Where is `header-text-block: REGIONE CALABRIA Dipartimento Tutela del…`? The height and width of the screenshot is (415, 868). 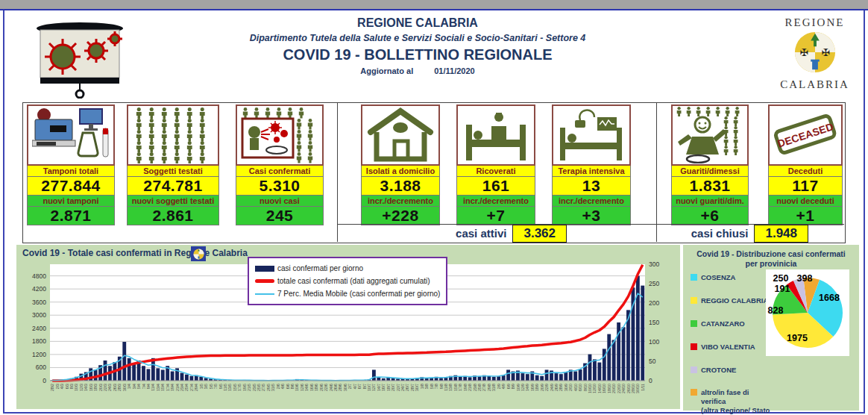
header-text-block: REGIONE CALABRIA Dipartimento Tutela del… is located at coordinates (418, 46).